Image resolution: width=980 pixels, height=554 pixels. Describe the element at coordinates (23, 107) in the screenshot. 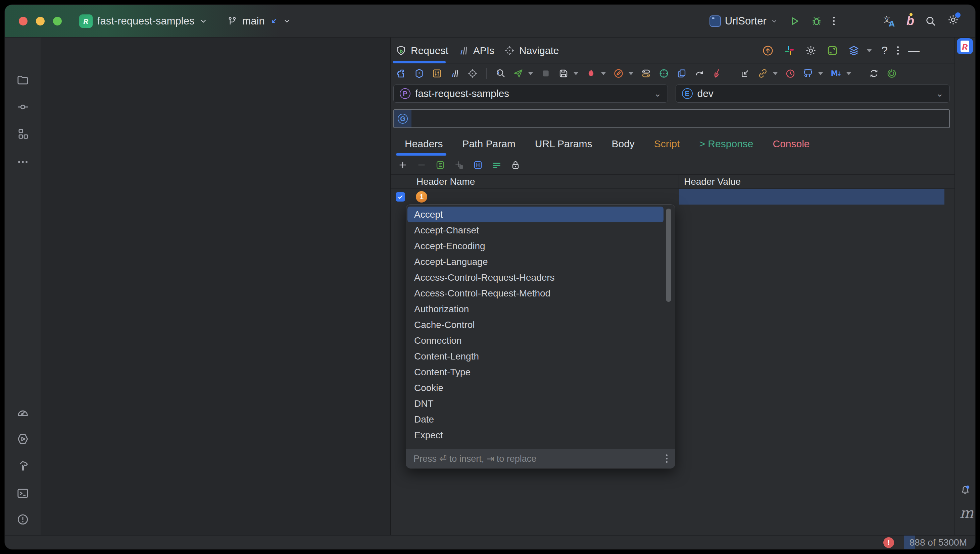

I see `commit-icon` at that location.